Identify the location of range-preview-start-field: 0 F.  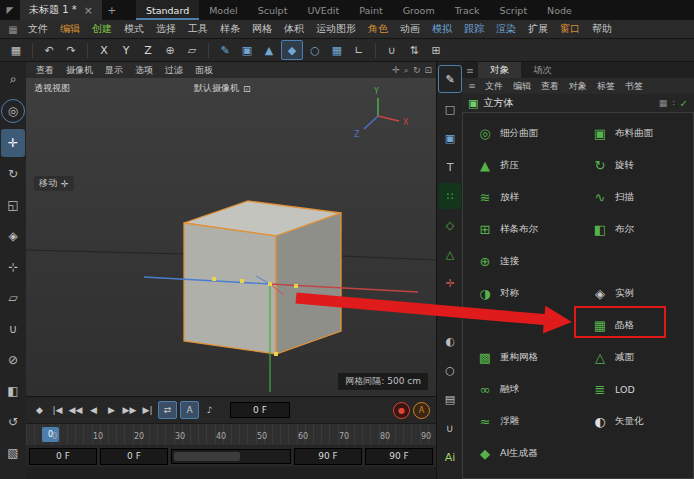
(134, 456).